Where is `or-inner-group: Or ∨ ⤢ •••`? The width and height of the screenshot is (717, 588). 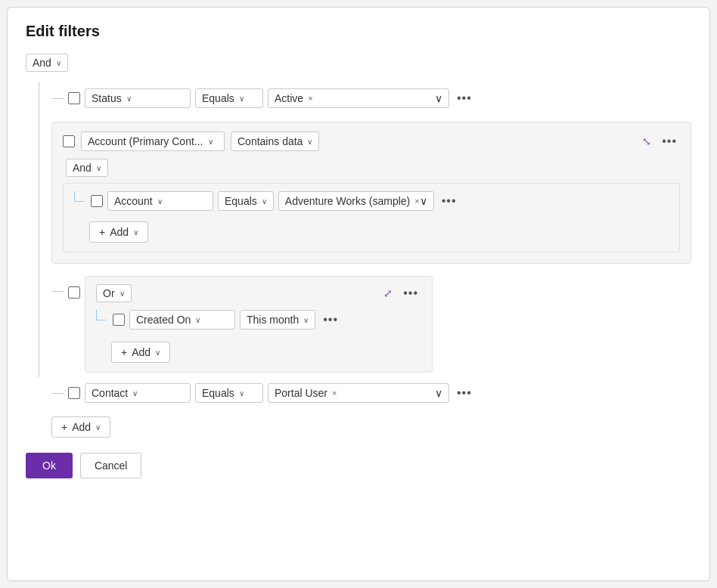
or-inner-group: Or ∨ ⤢ ••• is located at coordinates (259, 324).